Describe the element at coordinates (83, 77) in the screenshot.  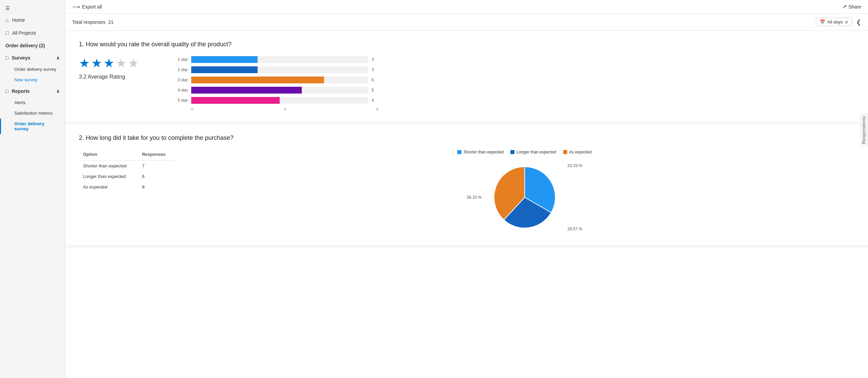
I see `avg-rating-value: 3.2` at that location.